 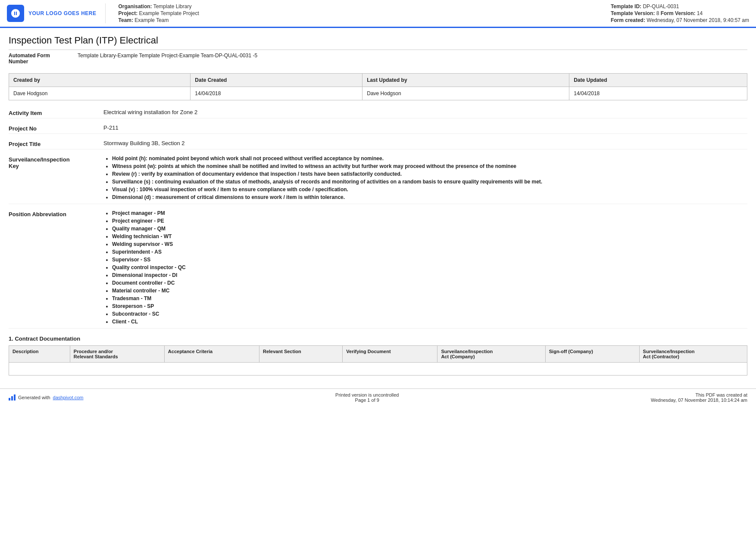 I want to click on position-item: Material controller - MC, so click(x=430, y=291).